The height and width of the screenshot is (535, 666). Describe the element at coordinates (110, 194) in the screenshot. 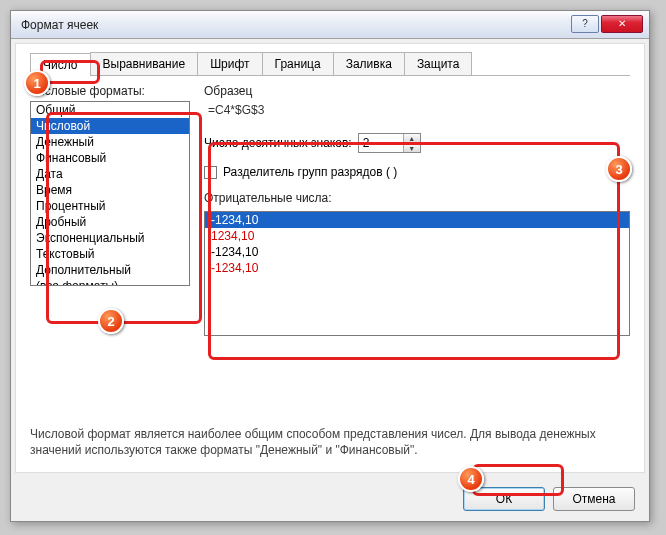

I see `category-listbox: Общий Числовой Денежный Финансовый Дата …` at that location.